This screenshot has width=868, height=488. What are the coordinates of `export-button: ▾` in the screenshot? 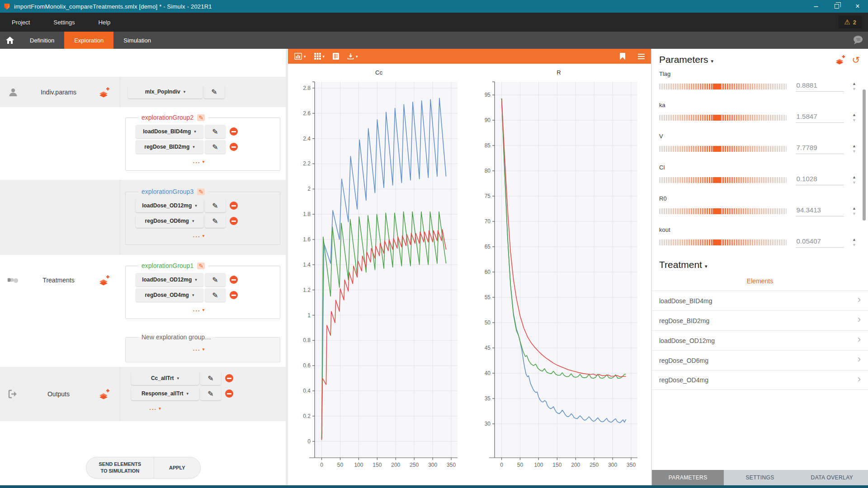 It's located at (353, 56).